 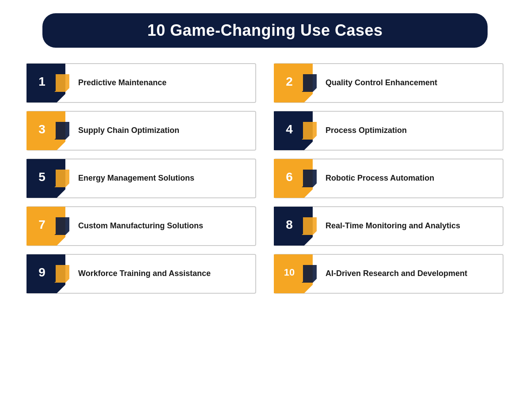 I want to click on badge-number-text-7: 7, so click(x=42, y=225).